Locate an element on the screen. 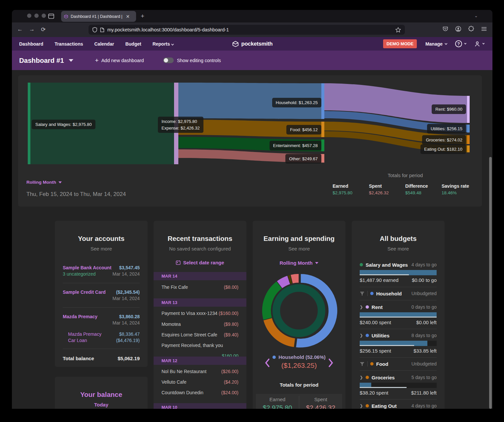 The image size is (504, 422). transaction-row: The Fix Cafe ($8.00) is located at coordinates (200, 287).